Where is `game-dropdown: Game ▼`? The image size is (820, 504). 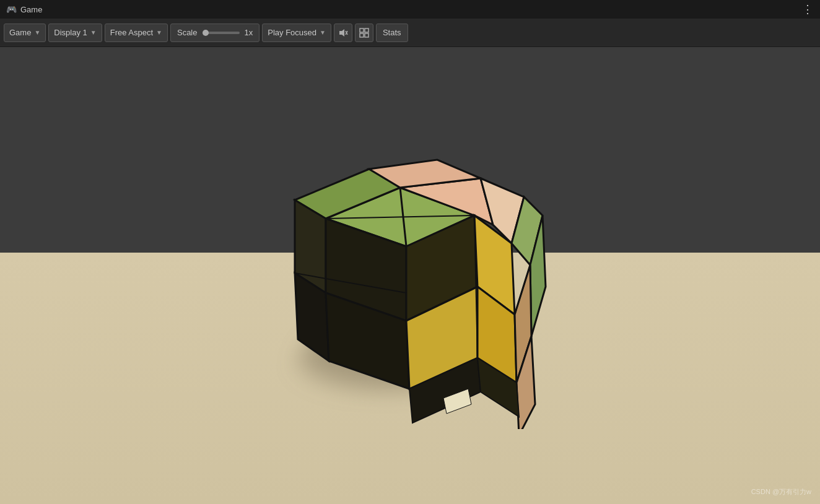 game-dropdown: Game ▼ is located at coordinates (25, 33).